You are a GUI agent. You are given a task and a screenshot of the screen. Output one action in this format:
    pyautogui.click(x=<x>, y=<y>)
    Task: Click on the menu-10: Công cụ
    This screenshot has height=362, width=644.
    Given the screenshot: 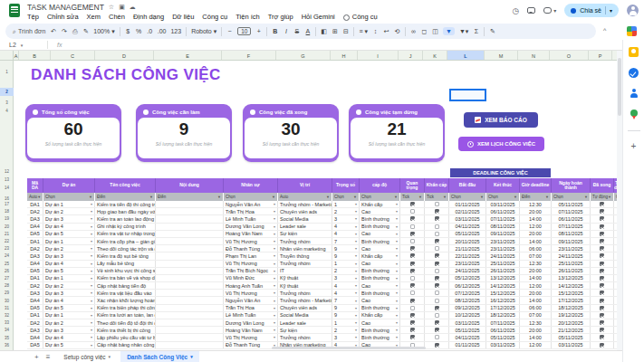 What is the action you would take?
    pyautogui.click(x=360, y=16)
    